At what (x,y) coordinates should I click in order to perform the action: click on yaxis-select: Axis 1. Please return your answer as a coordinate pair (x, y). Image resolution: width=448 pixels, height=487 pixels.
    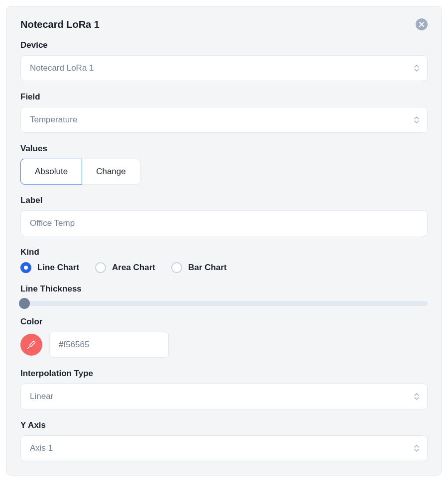
    Looking at the image, I should click on (224, 448).